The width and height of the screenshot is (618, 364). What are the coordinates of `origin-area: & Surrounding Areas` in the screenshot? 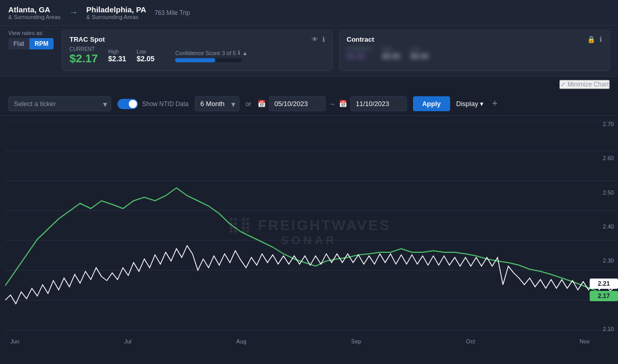 It's located at (35, 17).